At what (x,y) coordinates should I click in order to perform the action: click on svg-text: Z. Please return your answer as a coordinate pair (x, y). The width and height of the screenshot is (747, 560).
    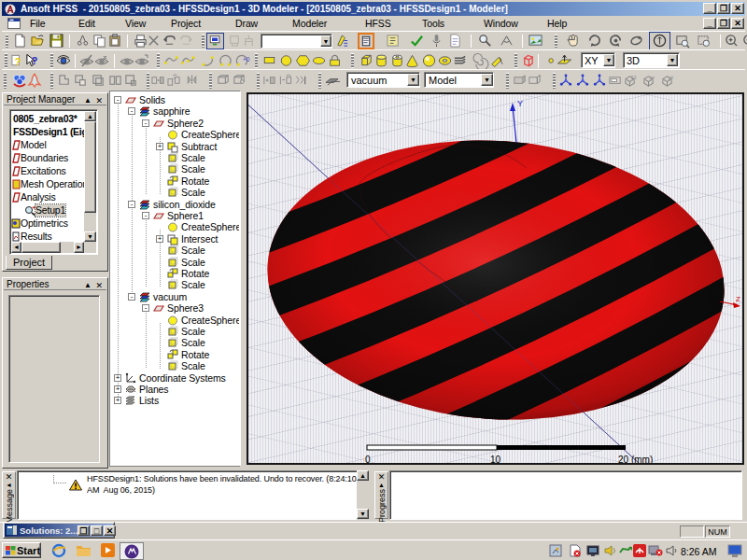
    Looking at the image, I should click on (738, 299).